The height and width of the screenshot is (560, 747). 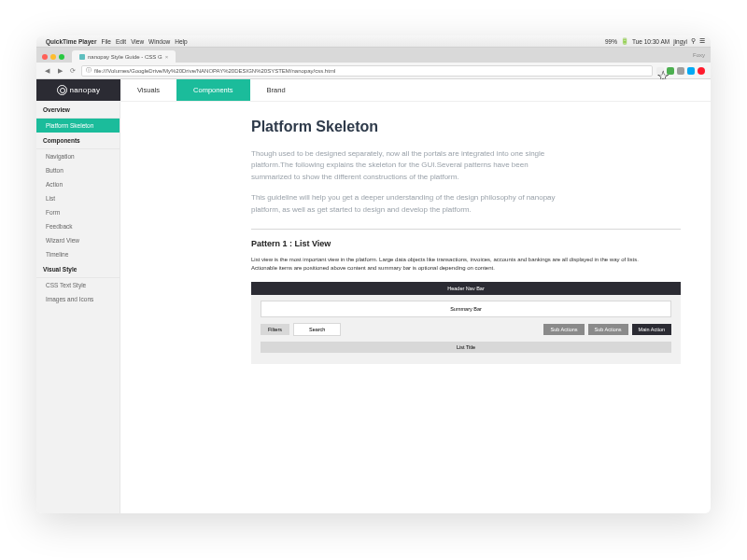 What do you see at coordinates (276, 90) in the screenshot?
I see `tab-brand: Brand` at bounding box center [276, 90].